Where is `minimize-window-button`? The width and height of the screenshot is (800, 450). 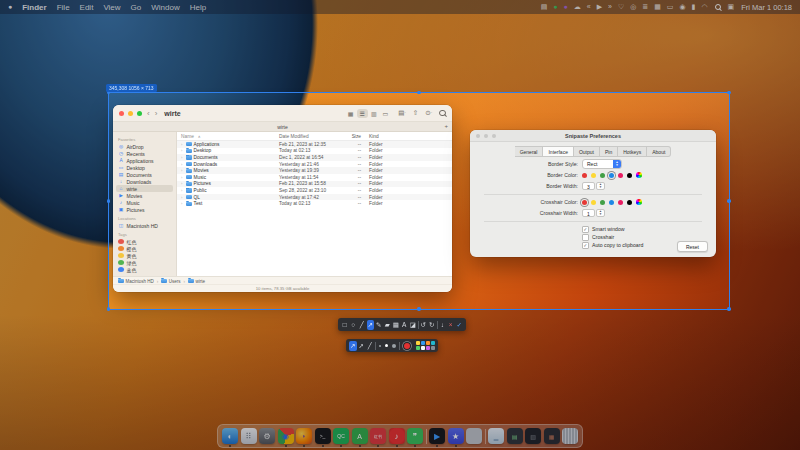
minimize-window-button is located at coordinates (486, 136).